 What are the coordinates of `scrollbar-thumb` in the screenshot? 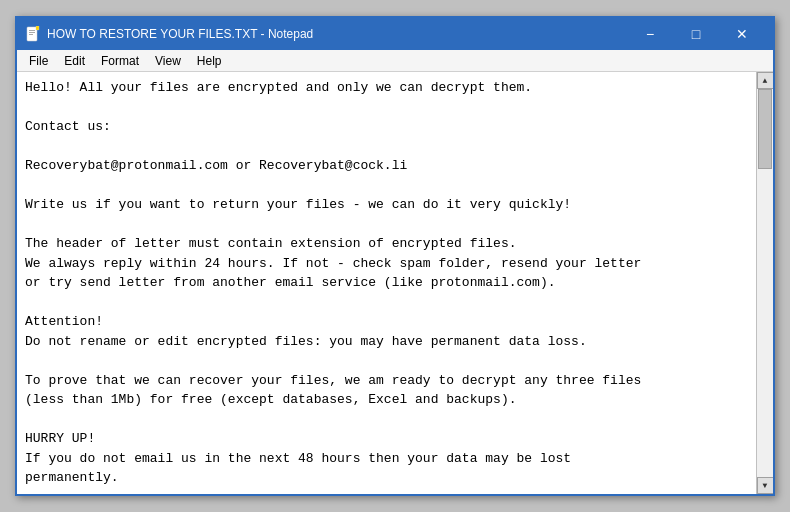 It's located at (765, 129).